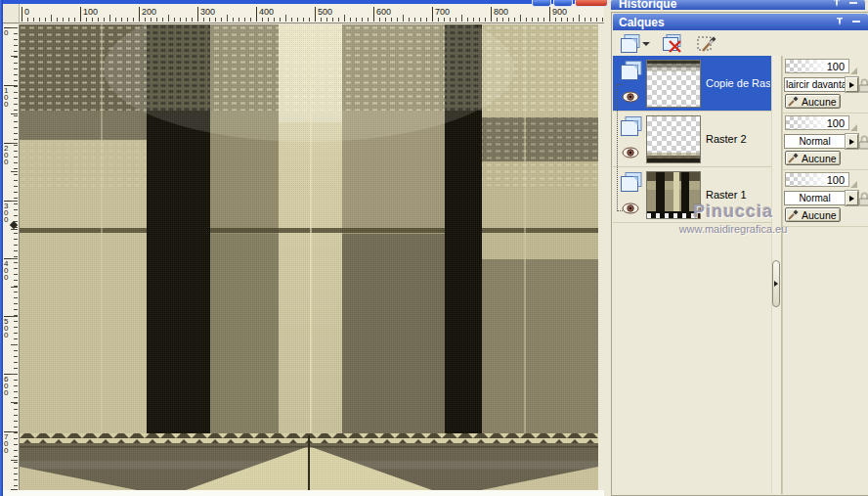 The image size is (868, 496). I want to click on history-palette-titlebar: Historique, so click(738, 5).